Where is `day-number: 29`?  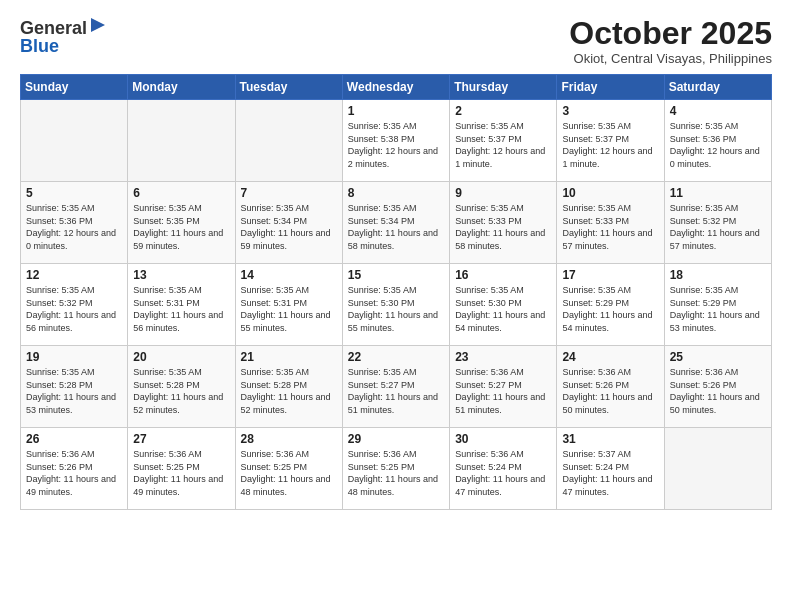
day-number: 29 is located at coordinates (396, 439).